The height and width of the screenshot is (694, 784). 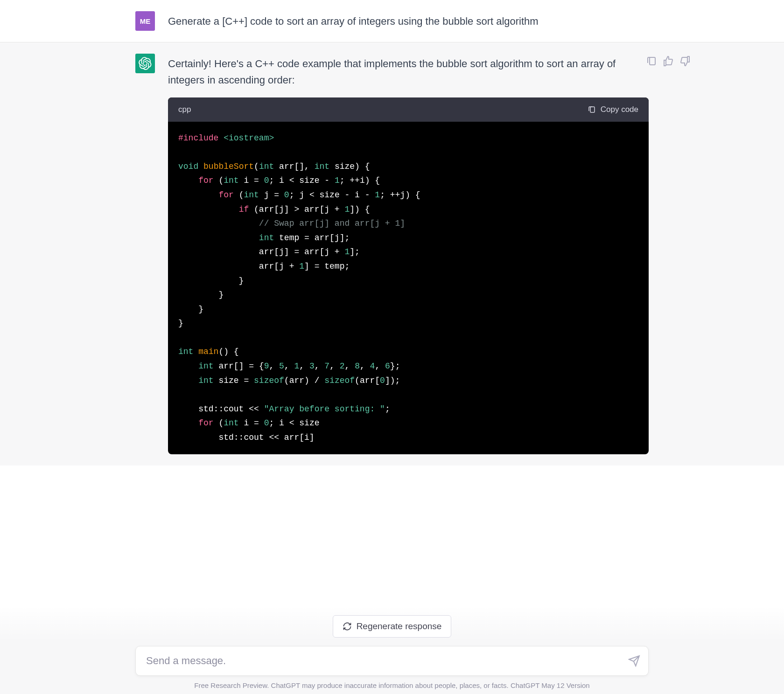 What do you see at coordinates (392, 21) in the screenshot?
I see `user-message-inner: ME Generate a [C++] code to sort an arra…` at bounding box center [392, 21].